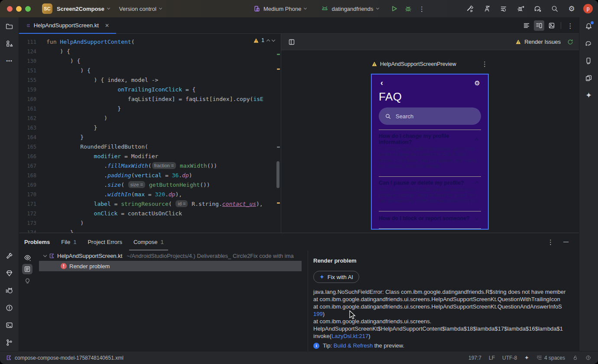 The height and width of the screenshot is (364, 598). I want to click on code-line: 155 ) { index, model ->, so click(150, 80).